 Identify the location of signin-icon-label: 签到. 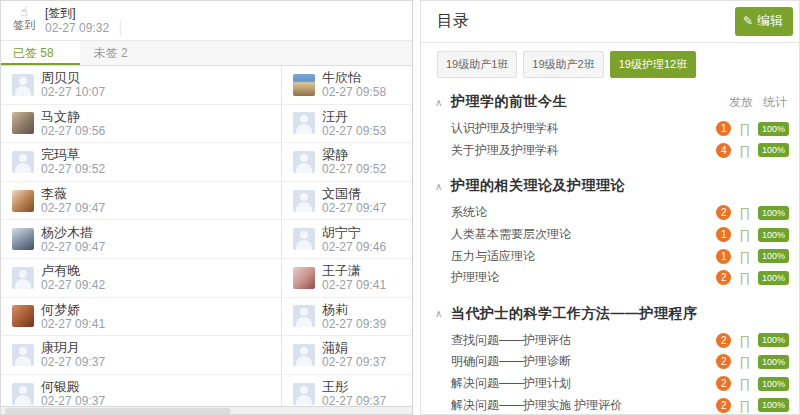
(24, 26).